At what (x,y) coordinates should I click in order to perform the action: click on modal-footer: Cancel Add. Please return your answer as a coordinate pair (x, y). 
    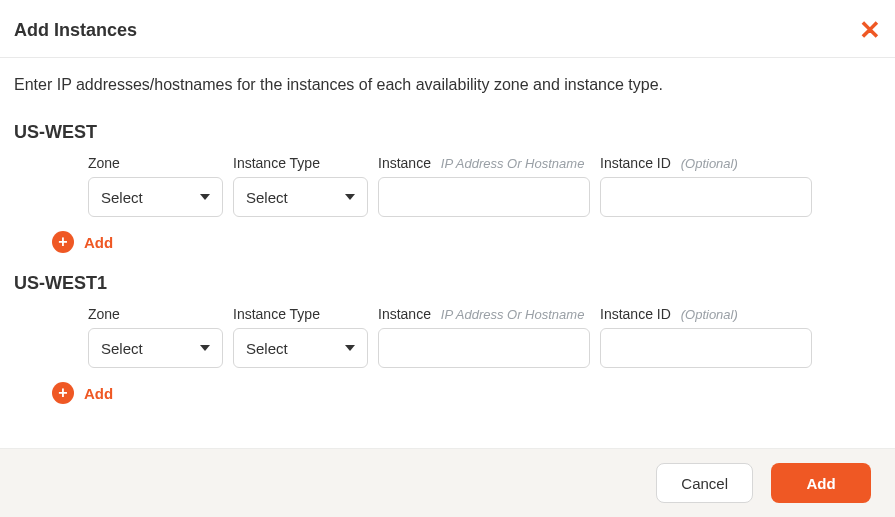
    Looking at the image, I should click on (448, 482).